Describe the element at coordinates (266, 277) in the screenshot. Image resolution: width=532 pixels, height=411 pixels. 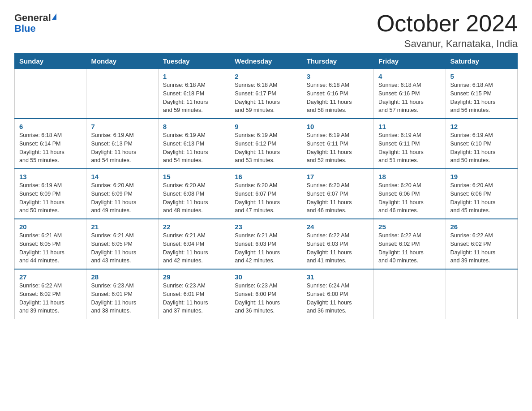
I see `day-number: 30` at that location.